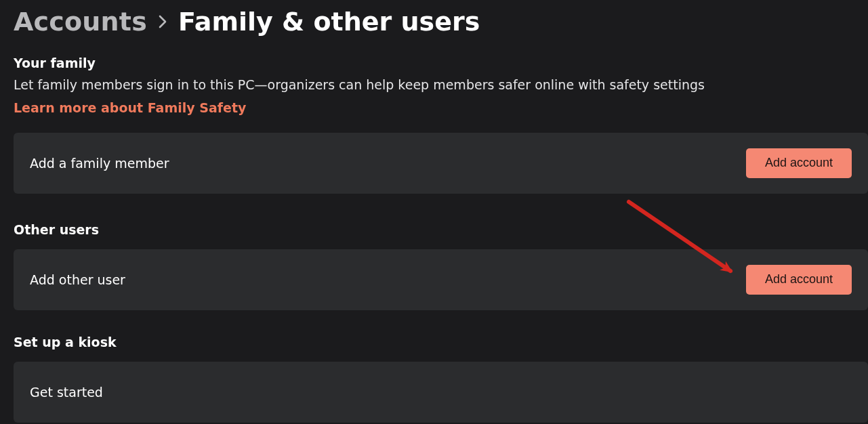  What do you see at coordinates (440, 342) in the screenshot?
I see `section-title-kiosk: Set up a kiosk` at bounding box center [440, 342].